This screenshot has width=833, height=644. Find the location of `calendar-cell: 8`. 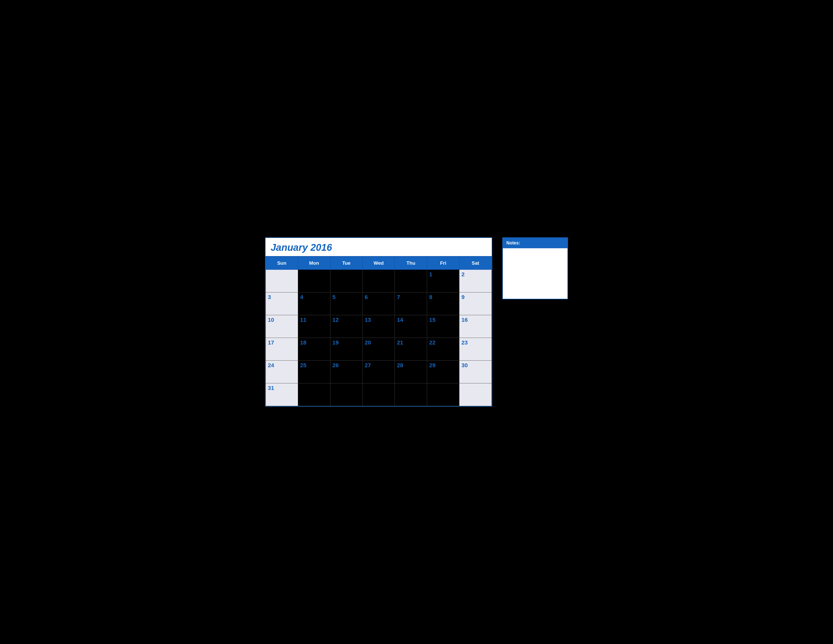

calendar-cell: 8 is located at coordinates (443, 304).